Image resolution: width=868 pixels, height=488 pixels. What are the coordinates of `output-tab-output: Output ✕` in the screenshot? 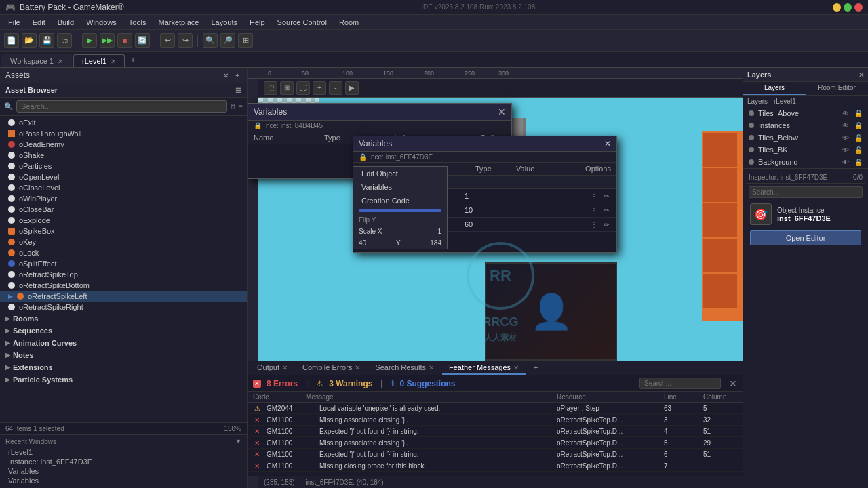 It's located at (273, 368).